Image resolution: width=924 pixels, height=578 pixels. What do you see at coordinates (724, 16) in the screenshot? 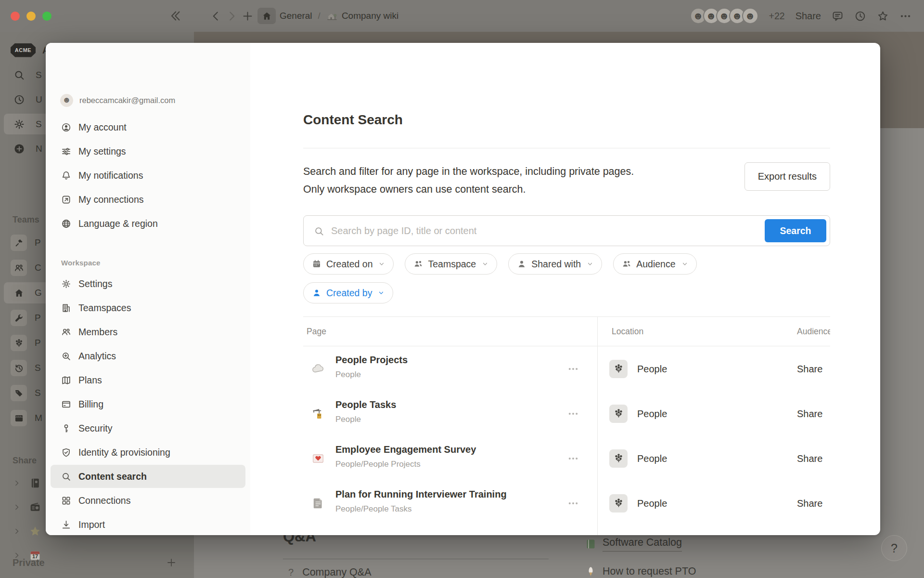
I see `avatar-stack: ☻ ☻ ☻ ☻ ☻` at bounding box center [724, 16].